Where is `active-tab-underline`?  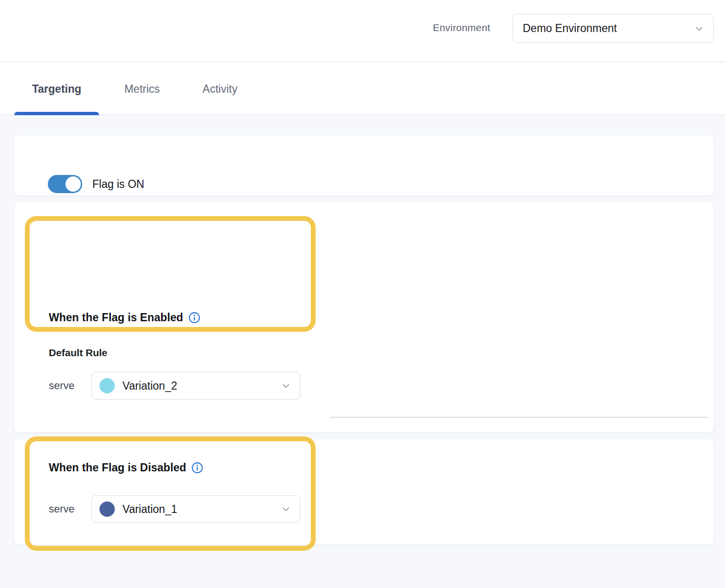
active-tab-underline is located at coordinates (56, 114).